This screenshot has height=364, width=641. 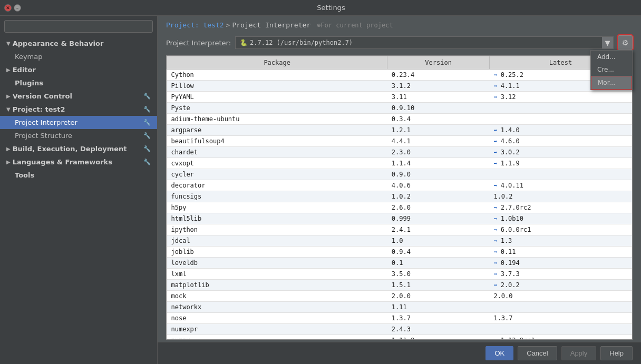 I want to click on package-name: PyYAML, so click(x=277, y=97).